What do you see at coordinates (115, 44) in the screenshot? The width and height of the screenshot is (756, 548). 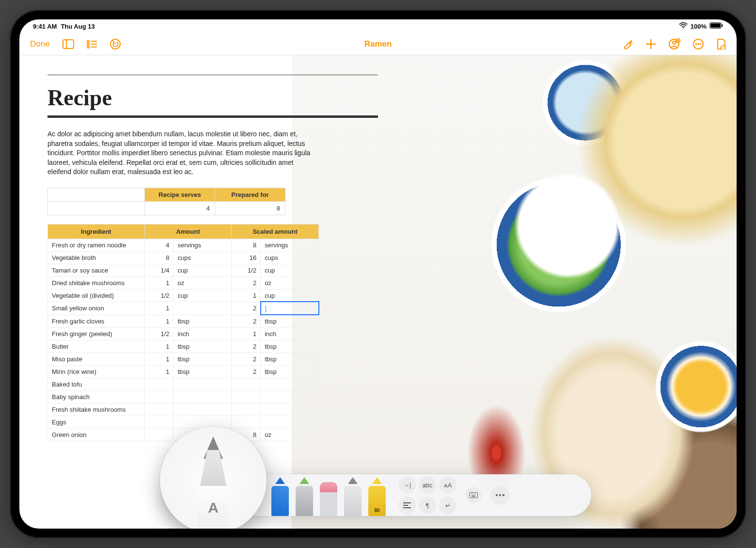 I see `undo-icon` at bounding box center [115, 44].